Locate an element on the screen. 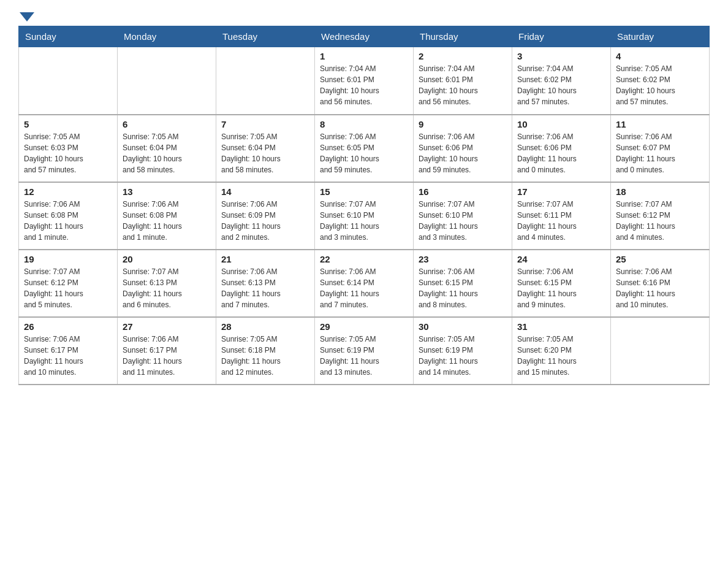 Image resolution: width=728 pixels, height=563 pixels. day-number: 11 is located at coordinates (660, 124).